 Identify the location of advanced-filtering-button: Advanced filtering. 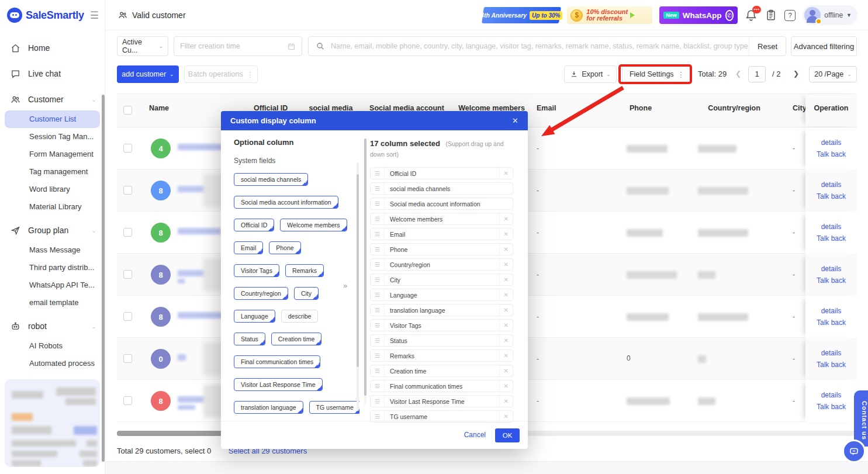
(824, 46).